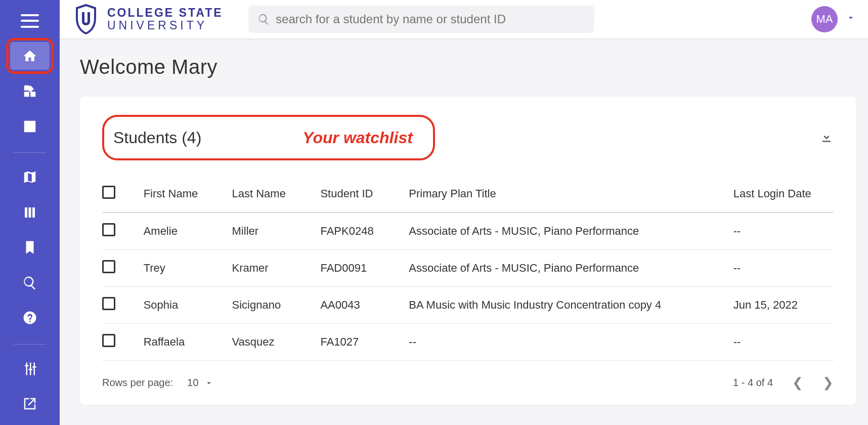  Describe the element at coordinates (364, 194) in the screenshot. I see `col-student-id: Student ID` at that location.